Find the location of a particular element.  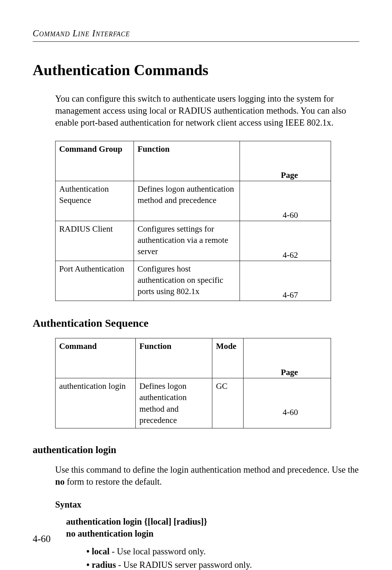

table-row: Authentication Sequence Defines logon au… is located at coordinates (193, 201).